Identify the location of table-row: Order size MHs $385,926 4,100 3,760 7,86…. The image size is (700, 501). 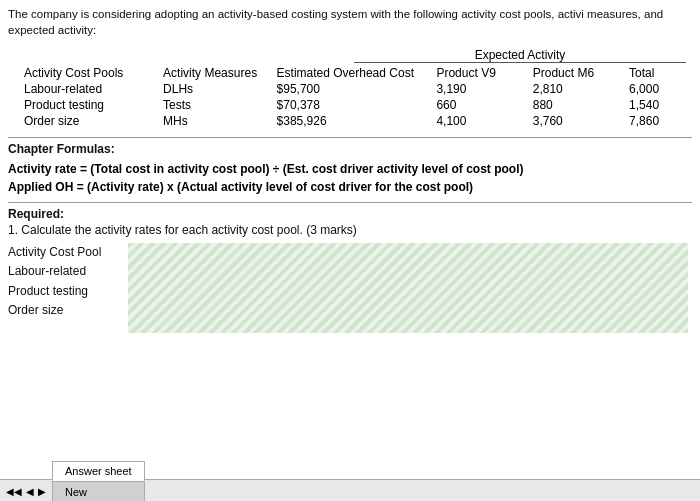
(358, 121).